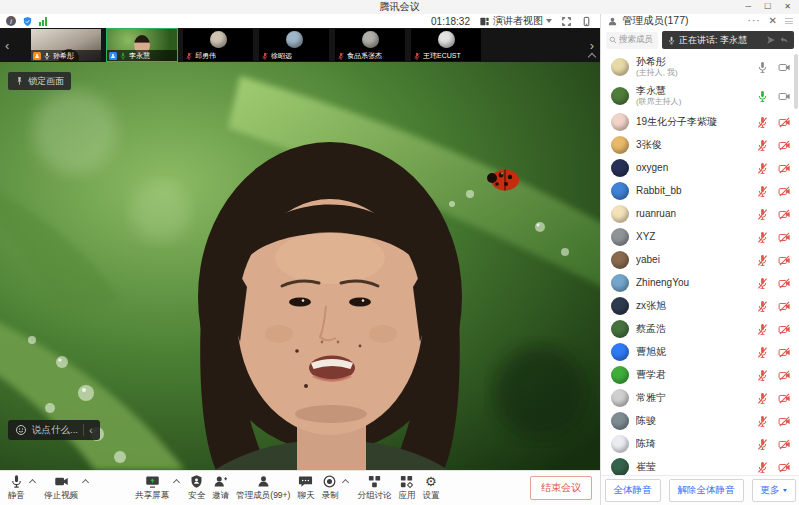  Describe the element at coordinates (406, 488) in the screenshot. I see `apps-button: 应用` at that location.